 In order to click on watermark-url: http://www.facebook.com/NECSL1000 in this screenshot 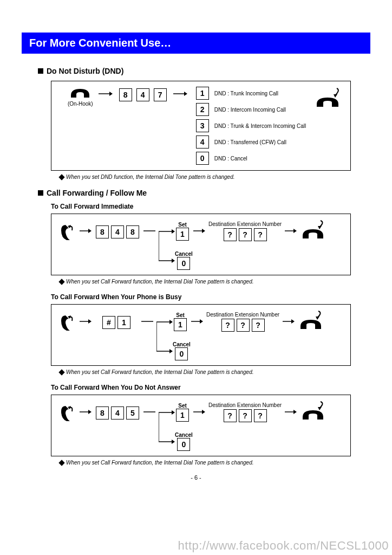, I will do `click(284, 546)`.